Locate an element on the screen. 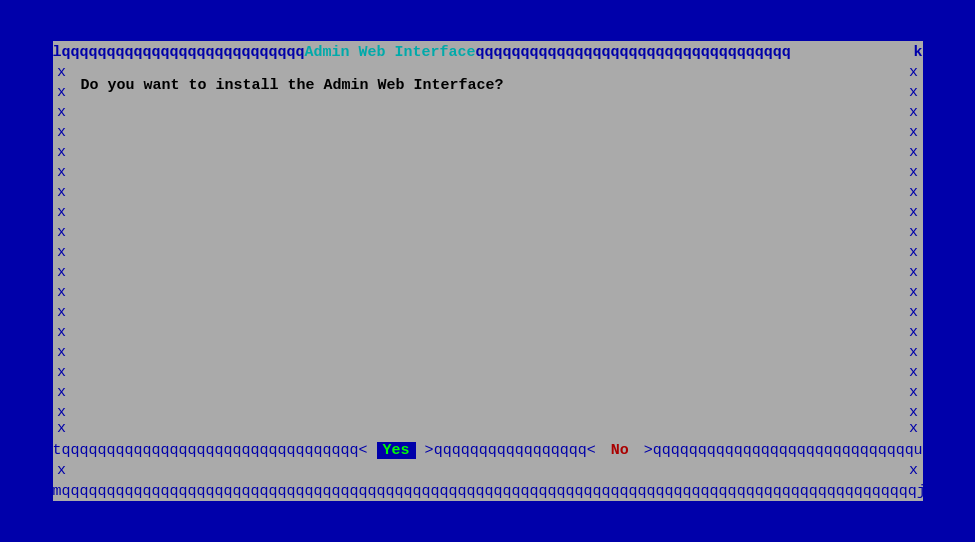 The image size is (975, 542). dialog-title: Admin Web Interface is located at coordinates (390, 52).